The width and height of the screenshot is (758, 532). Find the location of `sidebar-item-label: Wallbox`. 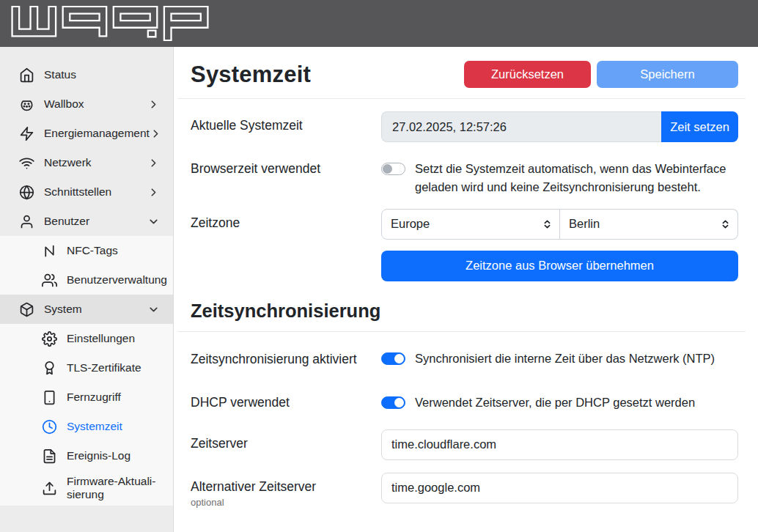

sidebar-item-label: Wallbox is located at coordinates (65, 104).